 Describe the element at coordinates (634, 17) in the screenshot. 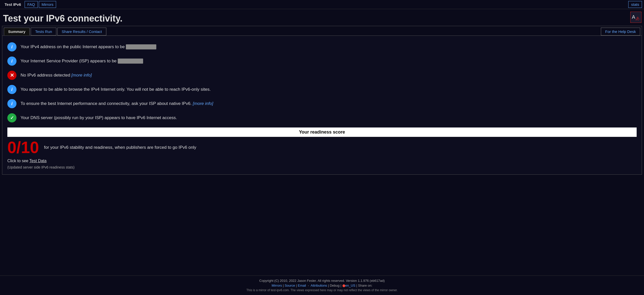

I see `svg-text: A` at that location.